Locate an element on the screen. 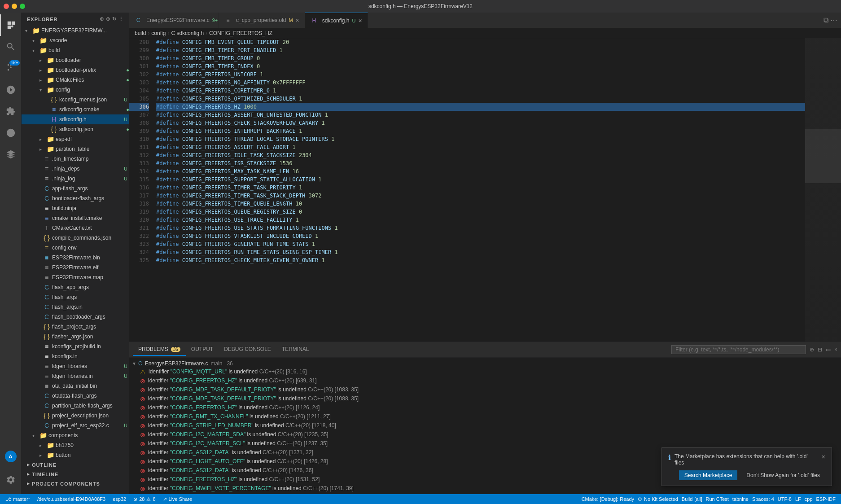 This screenshot has width=841, height=504. status-lang: cpp is located at coordinates (809, 499).